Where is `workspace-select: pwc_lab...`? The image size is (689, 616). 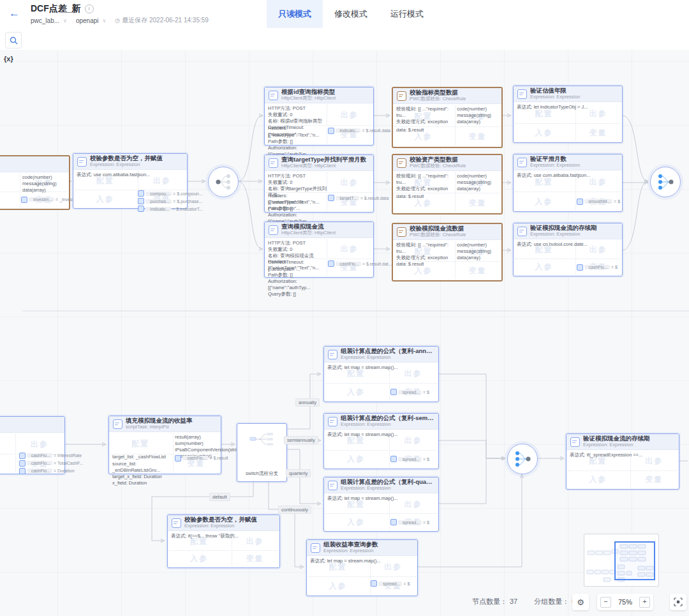
workspace-select: pwc_lab... is located at coordinates (45, 20).